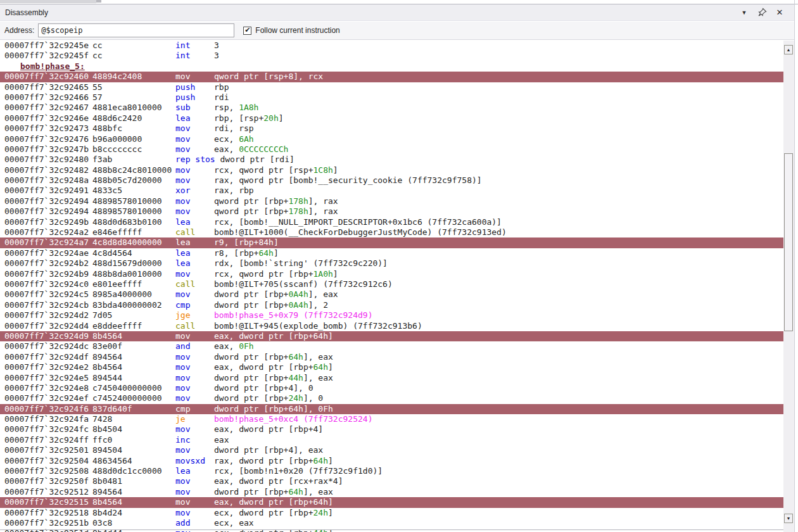 This screenshot has height=532, width=798. What do you see at coordinates (48, 129) in the screenshot?
I see `instruction-address: 00007ff7`32c92473` at bounding box center [48, 129].